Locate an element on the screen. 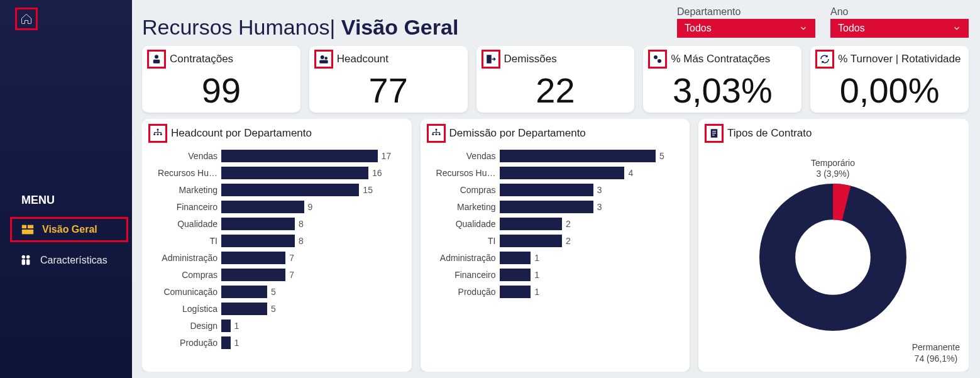 This screenshot has width=980, height=378. bar-row: Comunicação5 is located at coordinates (274, 292).